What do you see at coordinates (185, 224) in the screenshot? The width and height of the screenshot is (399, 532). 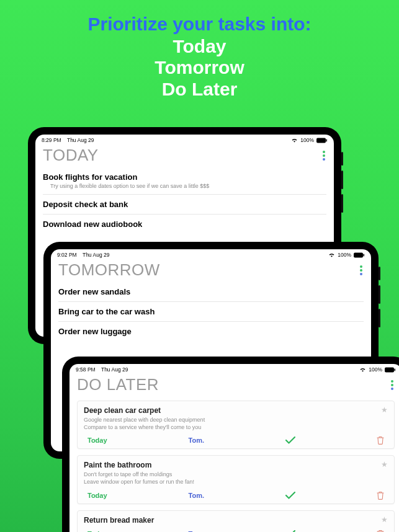 I see `task-title: Download new audiobook` at bounding box center [185, 224].